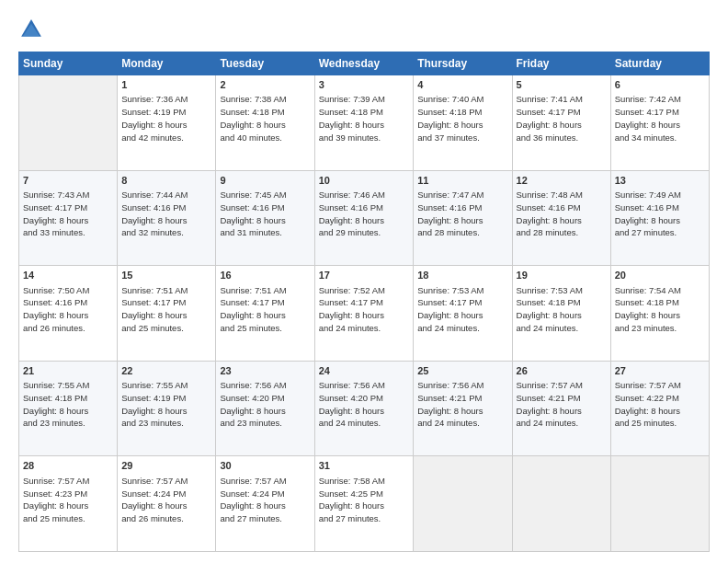 Image resolution: width=728 pixels, height=563 pixels. What do you see at coordinates (562, 276) in the screenshot?
I see `day-number: 19` at bounding box center [562, 276].